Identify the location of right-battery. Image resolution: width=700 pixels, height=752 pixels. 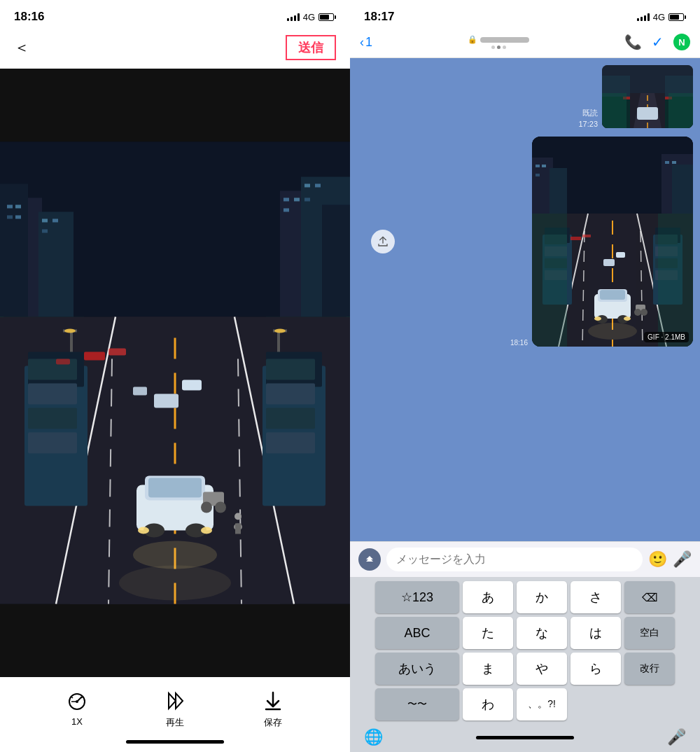
(678, 17).